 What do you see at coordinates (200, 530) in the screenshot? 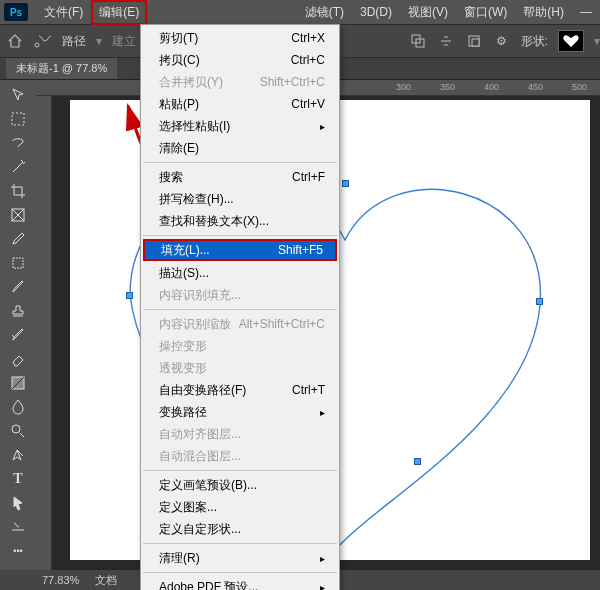
I see `menu-item-label: 定义自定形状...` at bounding box center [200, 530].